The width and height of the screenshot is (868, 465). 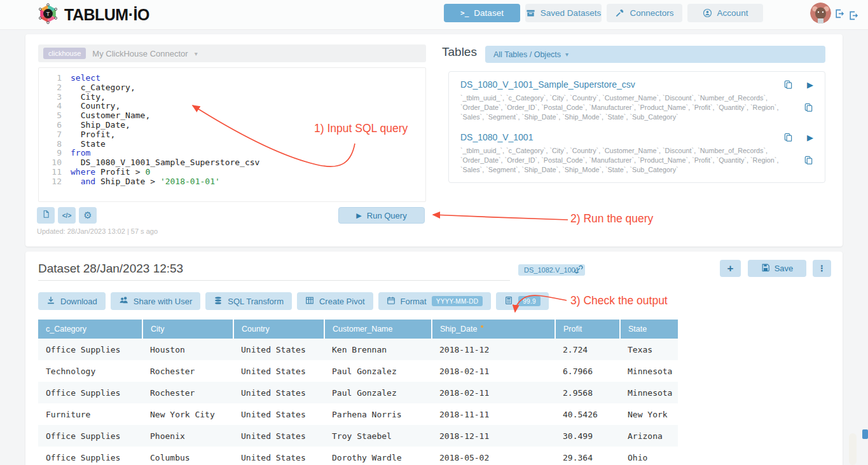 What do you see at coordinates (733, 13) in the screenshot?
I see `tab-label: Account` at bounding box center [733, 13].